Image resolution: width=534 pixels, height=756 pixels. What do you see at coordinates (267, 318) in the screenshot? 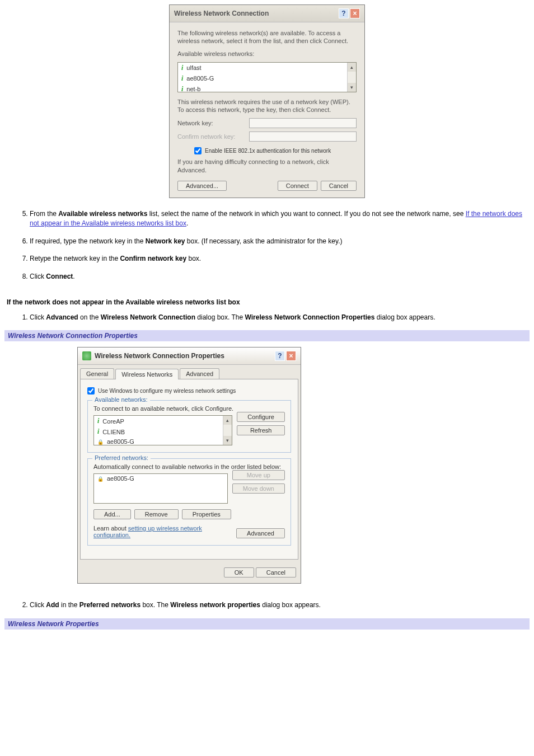
I see `instruction-list-b: Click Advanced on the Wireless Network C…` at bounding box center [267, 318].